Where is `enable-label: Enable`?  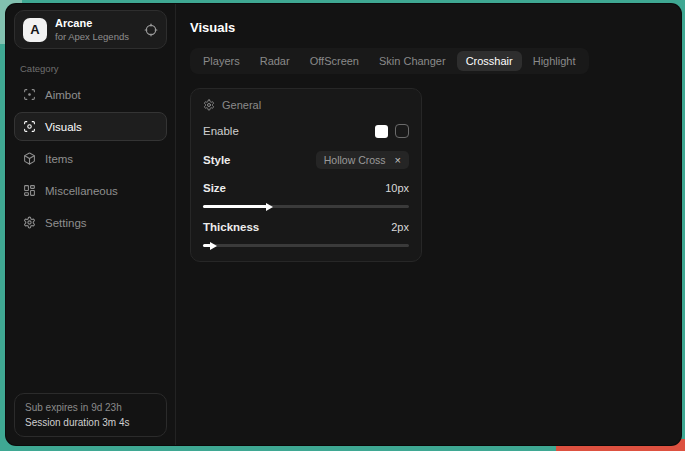 enable-label: Enable is located at coordinates (221, 131).